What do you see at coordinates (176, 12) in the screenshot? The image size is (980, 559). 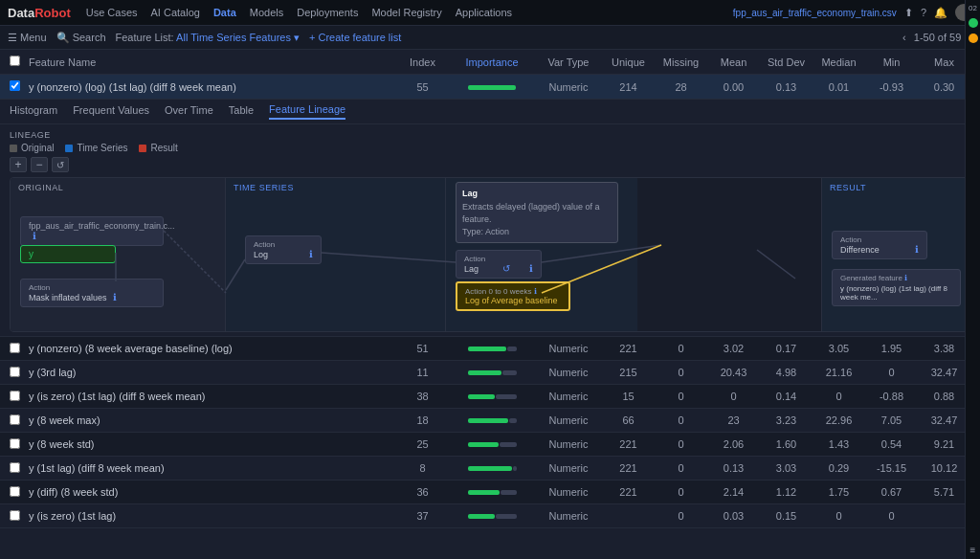 I see `nav-ai-catalog: AI Catalog` at bounding box center [176, 12].